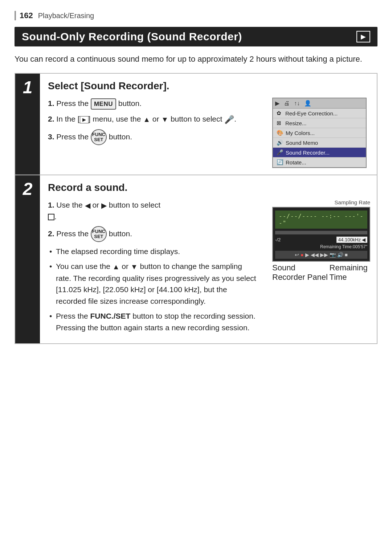 The image size is (392, 552). I want to click on ctrl-speaker: 🔊, so click(340, 255).